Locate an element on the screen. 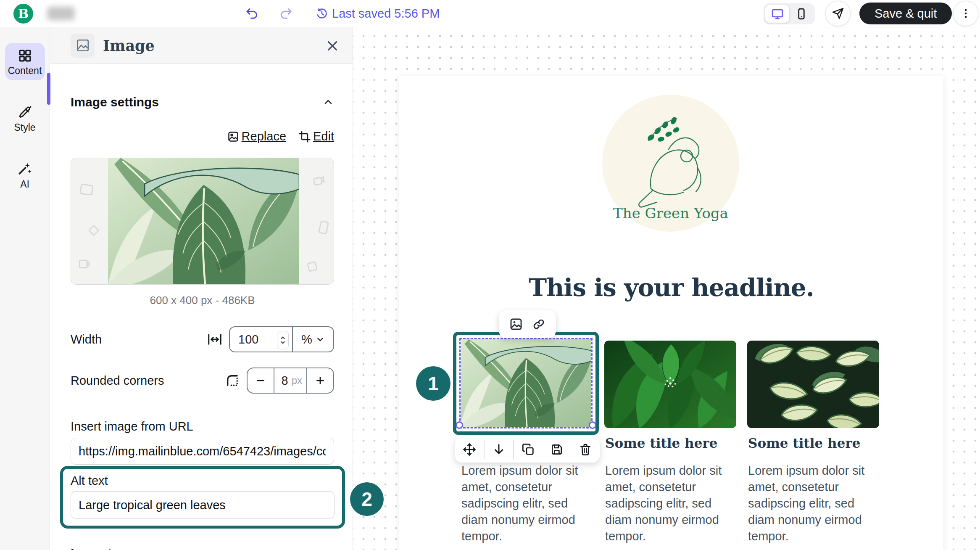 The height and width of the screenshot is (550, 980). column2-image is located at coordinates (670, 384).